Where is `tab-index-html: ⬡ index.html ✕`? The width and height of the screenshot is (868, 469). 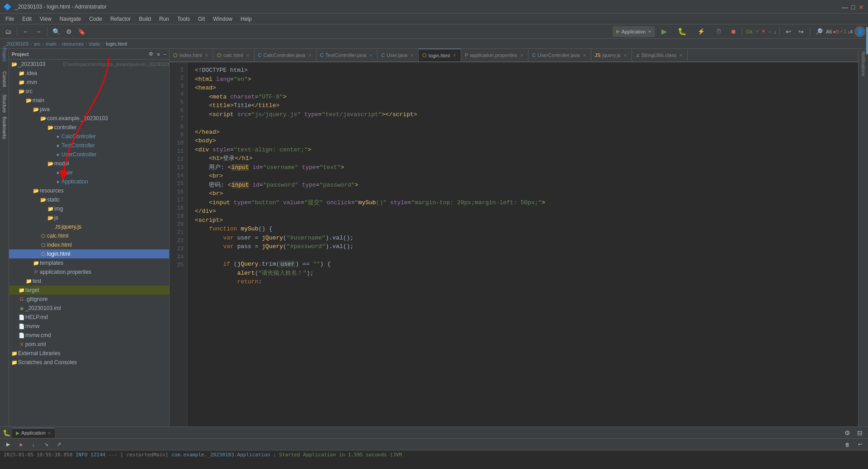
tab-index-html: ⬡ index.html ✕ is located at coordinates (192, 55).